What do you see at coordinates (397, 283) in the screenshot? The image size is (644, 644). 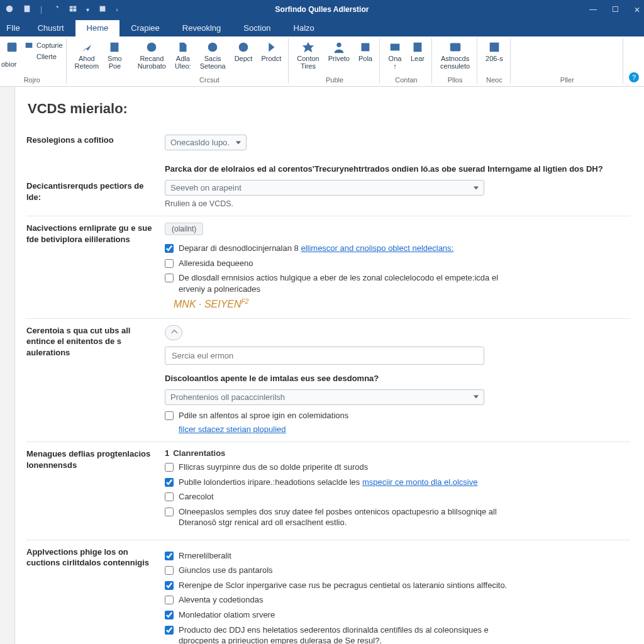 I see `cb-dlosdall: De dlosdall ernnisios actios hulgique a …` at bounding box center [397, 283].